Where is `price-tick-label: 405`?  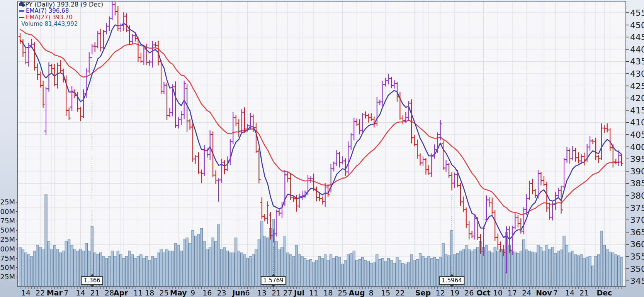 price-tick-label: 405 is located at coordinates (637, 135).